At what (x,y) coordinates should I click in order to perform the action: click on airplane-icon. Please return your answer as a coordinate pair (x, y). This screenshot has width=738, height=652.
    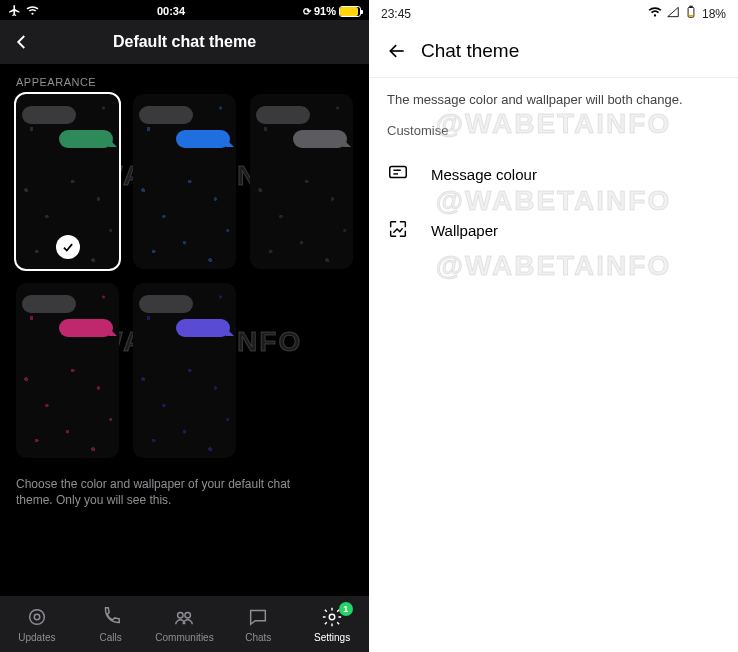
    Looking at the image, I should click on (14, 12).